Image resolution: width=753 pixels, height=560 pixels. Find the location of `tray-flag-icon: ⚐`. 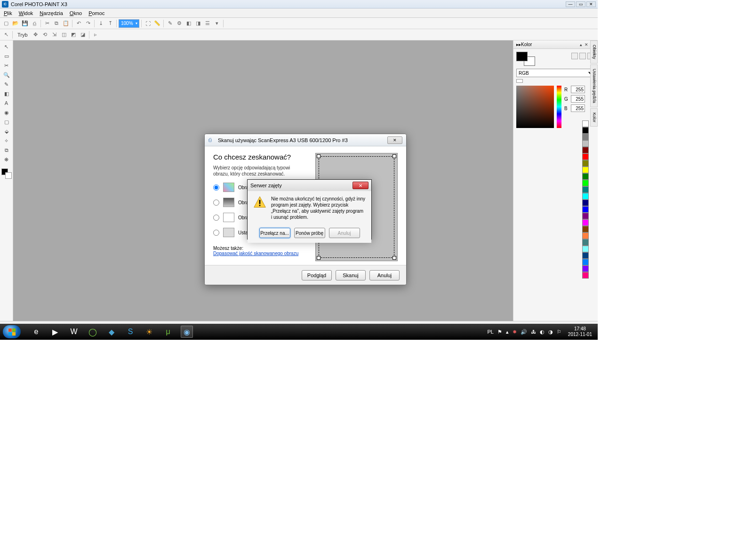

tray-flag-icon: ⚐ is located at coordinates (559, 332).